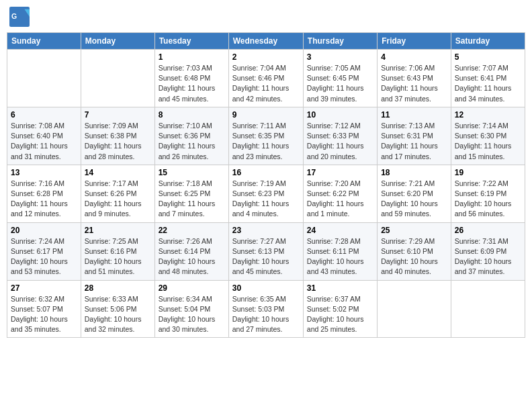 The image size is (532, 411). What do you see at coordinates (340, 193) in the screenshot?
I see `day-cell: 17Sunrise: 7:20 AMSunset: 6:22 PMDayligh…` at bounding box center [340, 193].